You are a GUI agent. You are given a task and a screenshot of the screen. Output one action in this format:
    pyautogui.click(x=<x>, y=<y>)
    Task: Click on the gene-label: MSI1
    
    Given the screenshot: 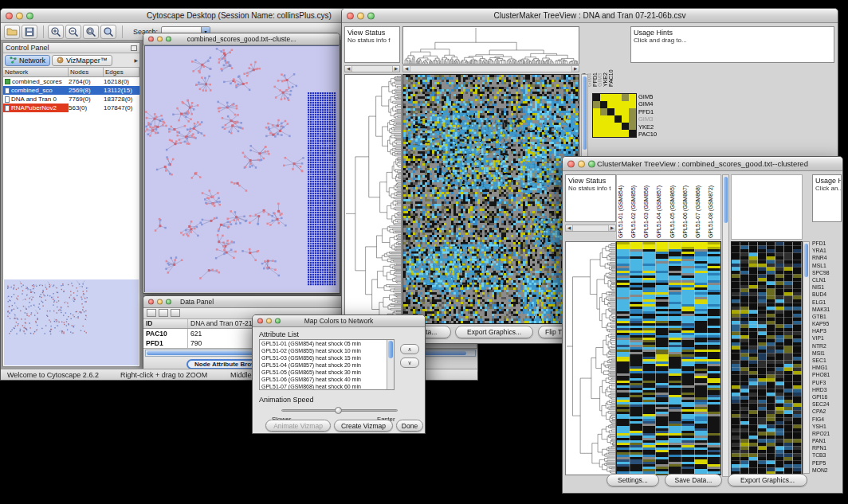 What is the action you would take?
    pyautogui.click(x=827, y=354)
    